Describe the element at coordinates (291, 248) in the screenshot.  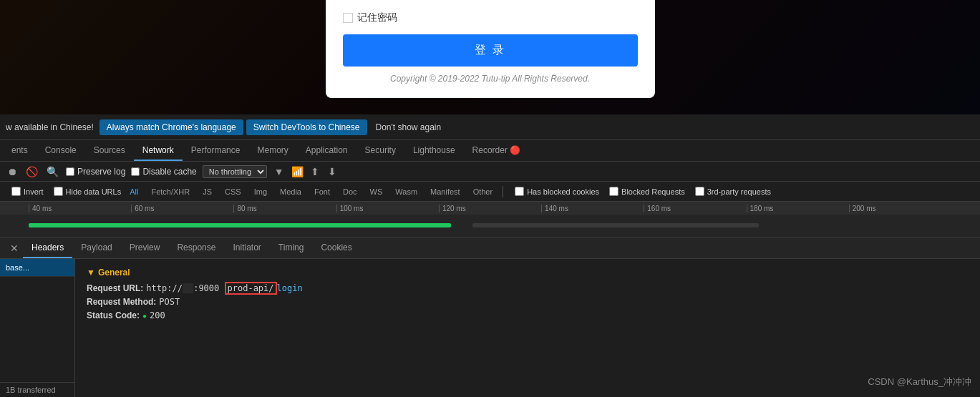
I see `req-tab-timing: Timing` at that location.